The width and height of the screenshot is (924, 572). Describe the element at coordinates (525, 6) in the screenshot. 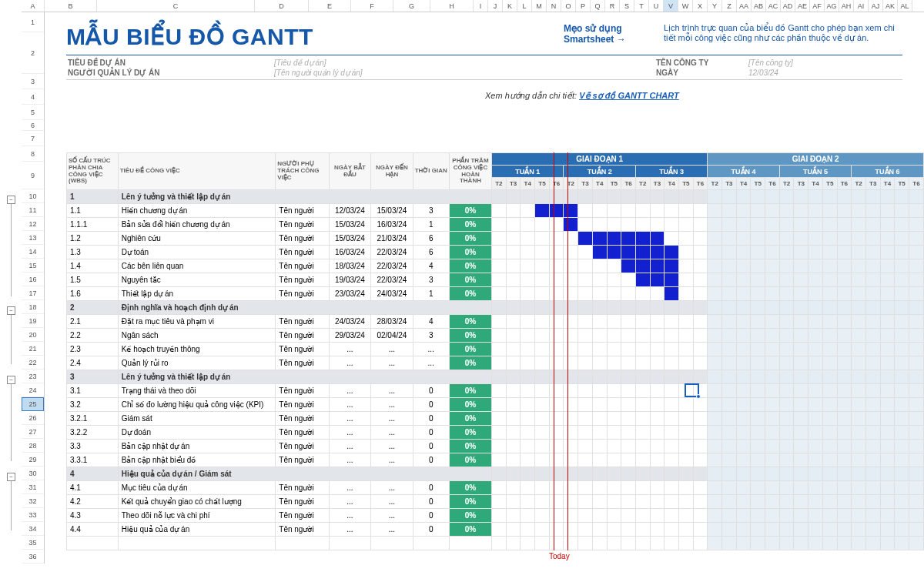

I see `col-letter: L` at that location.